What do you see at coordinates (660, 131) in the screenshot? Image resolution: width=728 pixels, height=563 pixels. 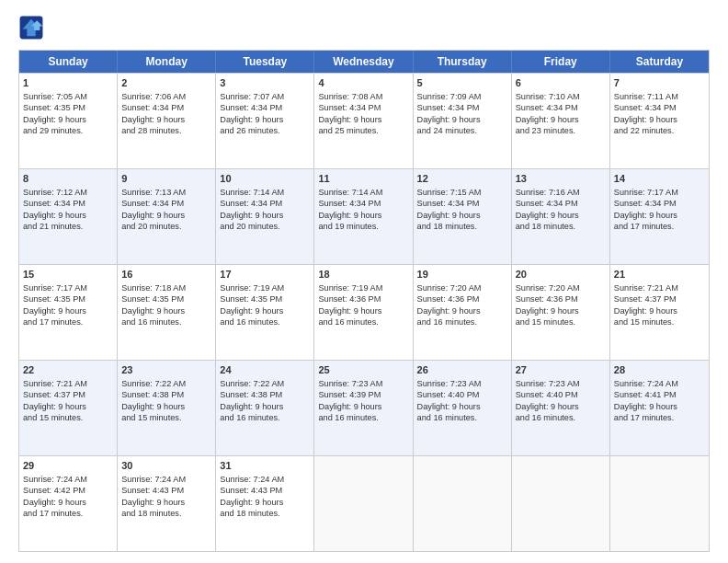 I see `day-info-line: and 22 minutes.` at bounding box center [660, 131].